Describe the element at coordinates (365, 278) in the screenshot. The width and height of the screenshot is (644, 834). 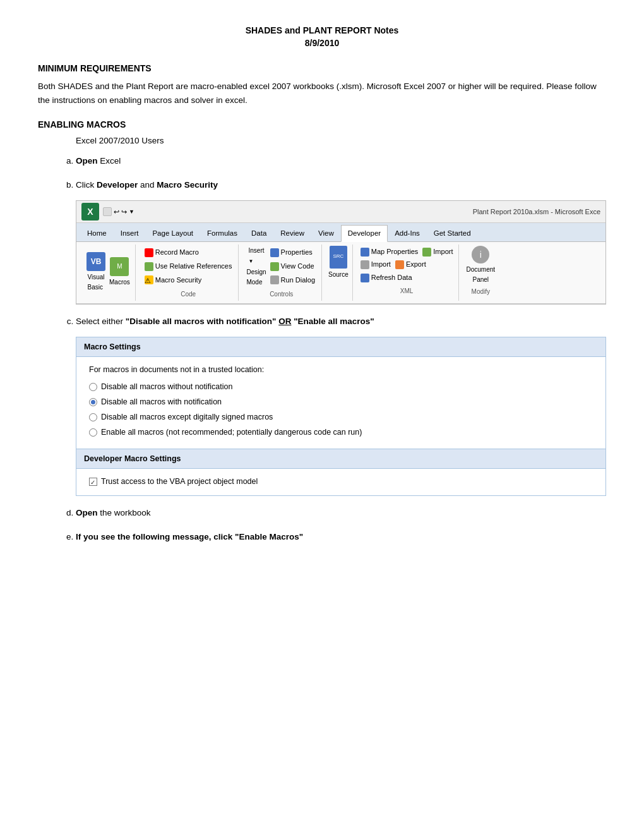
I see `refresh-data-icon` at that location.